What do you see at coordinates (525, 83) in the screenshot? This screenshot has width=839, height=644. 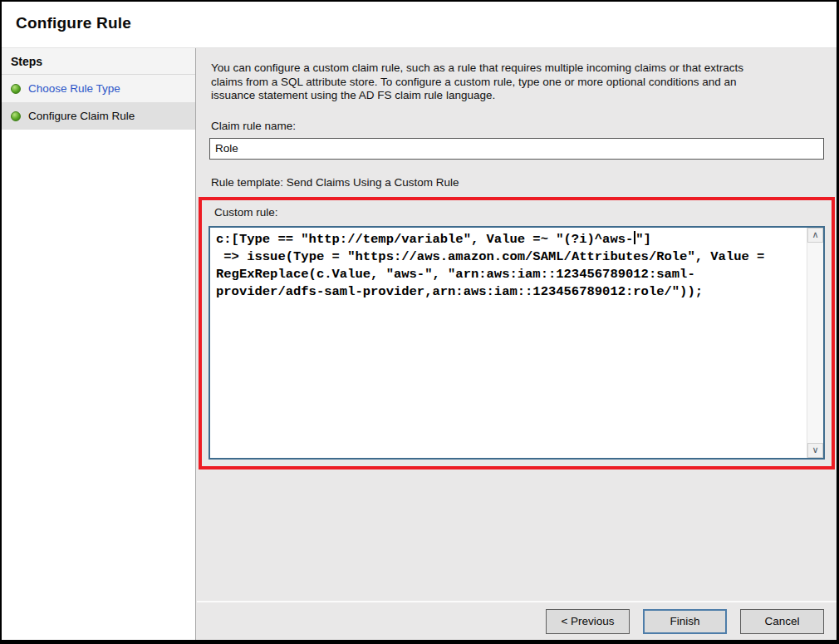 I see `description-line: claims from a SQL attribute store. To co…` at bounding box center [525, 83].